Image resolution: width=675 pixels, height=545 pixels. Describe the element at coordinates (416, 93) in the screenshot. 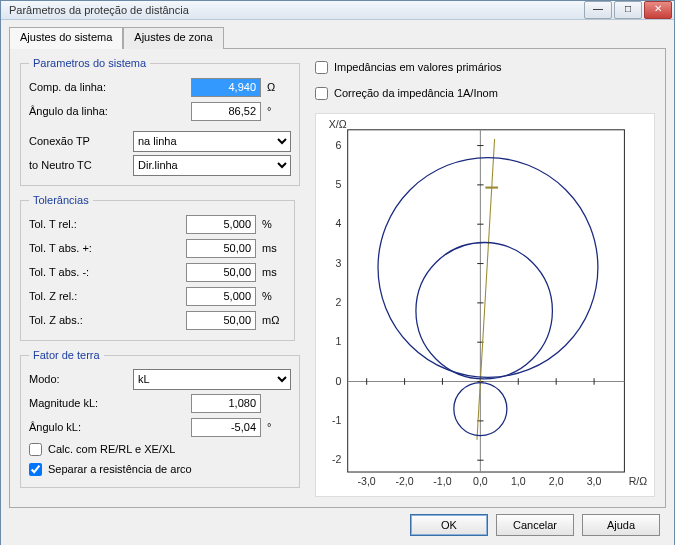

I see `correction-label: Correção da impedância 1A/Inom` at that location.